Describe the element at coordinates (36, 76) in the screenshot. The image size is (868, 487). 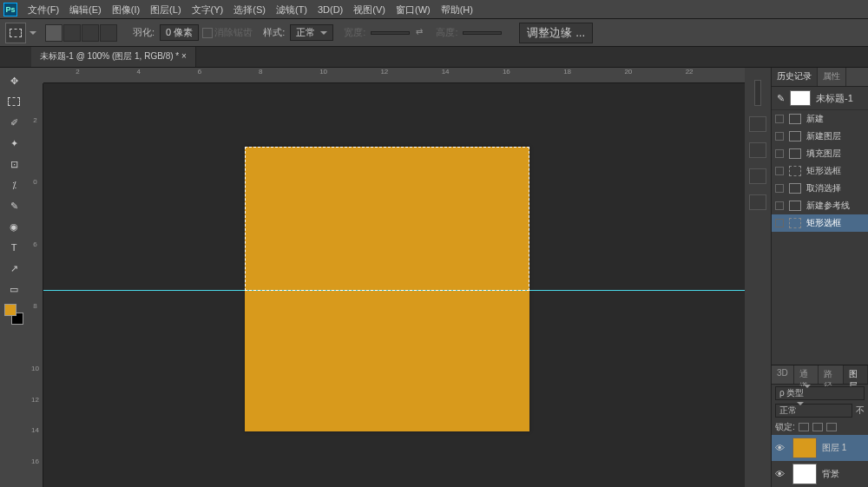
I see `ruler-corner` at that location.